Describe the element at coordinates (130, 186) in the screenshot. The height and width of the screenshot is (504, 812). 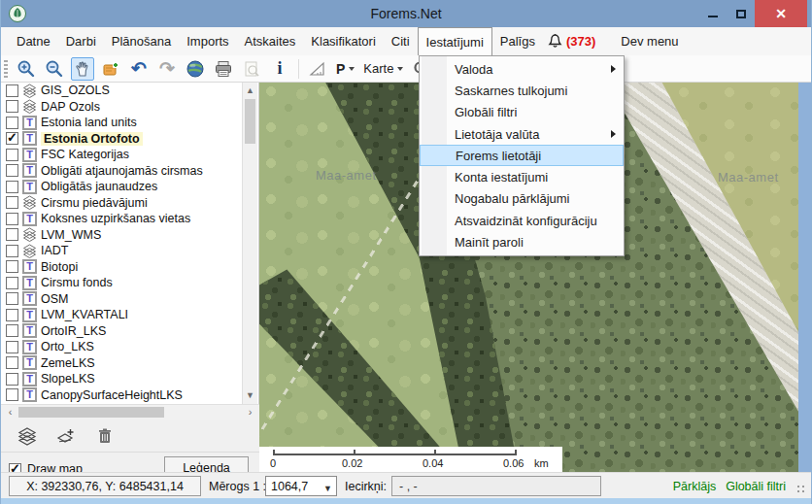
I see `layer-row: Obligātās jaunaudzes` at that location.